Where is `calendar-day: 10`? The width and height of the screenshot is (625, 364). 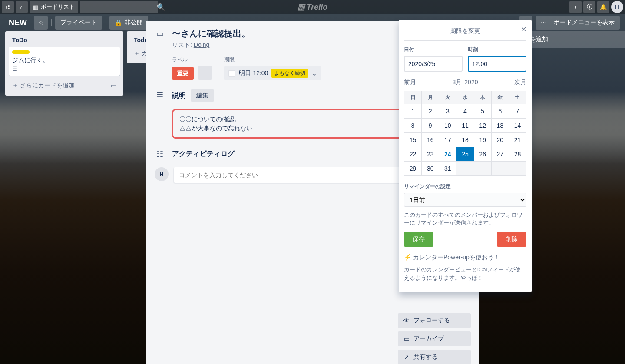
calendar-day: 10 is located at coordinates (448, 126).